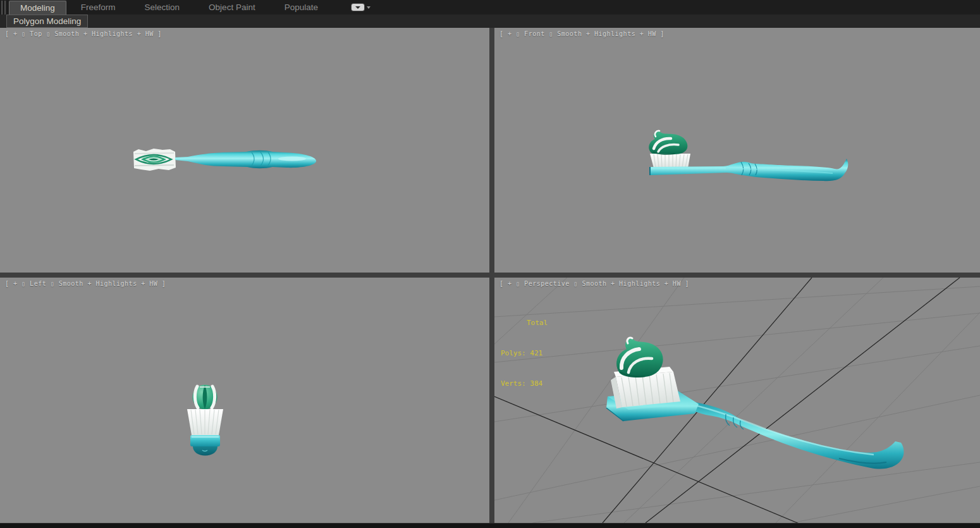  Describe the element at coordinates (190, 8) in the screenshot. I see `ribbon-tab-row: Modeling Freeform Selection Object Paint…` at that location.